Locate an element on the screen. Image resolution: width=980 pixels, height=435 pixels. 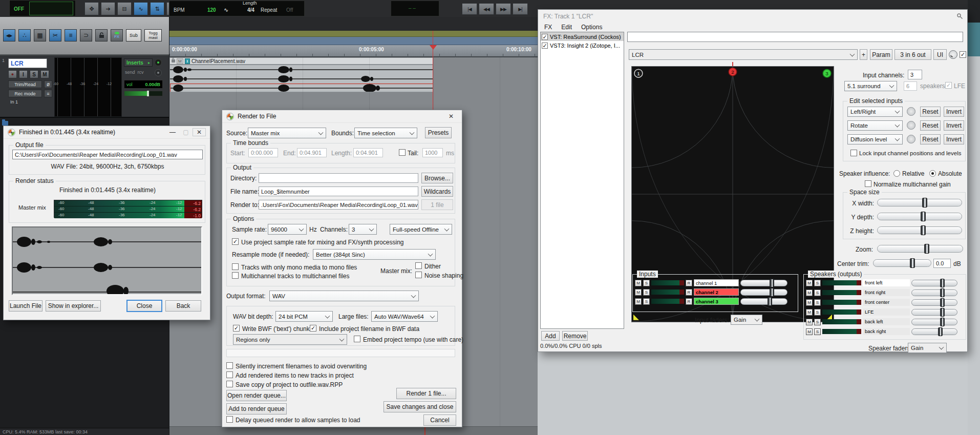
rec-mode-button: Rec mode is located at coordinates (25, 93).